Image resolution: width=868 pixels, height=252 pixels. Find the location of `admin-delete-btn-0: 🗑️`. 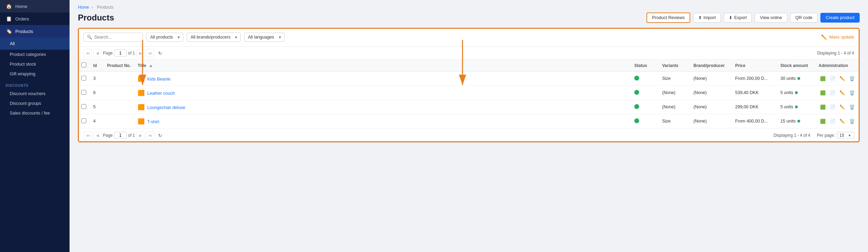

admin-delete-btn-0: 🗑️ is located at coordinates (852, 78).